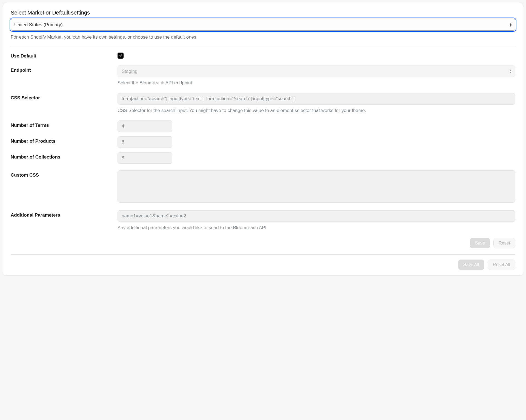 Image resolution: width=526 pixels, height=420 pixels. Describe the element at coordinates (263, 187) in the screenshot. I see `row-custom-css: Custom CSS` at that location.